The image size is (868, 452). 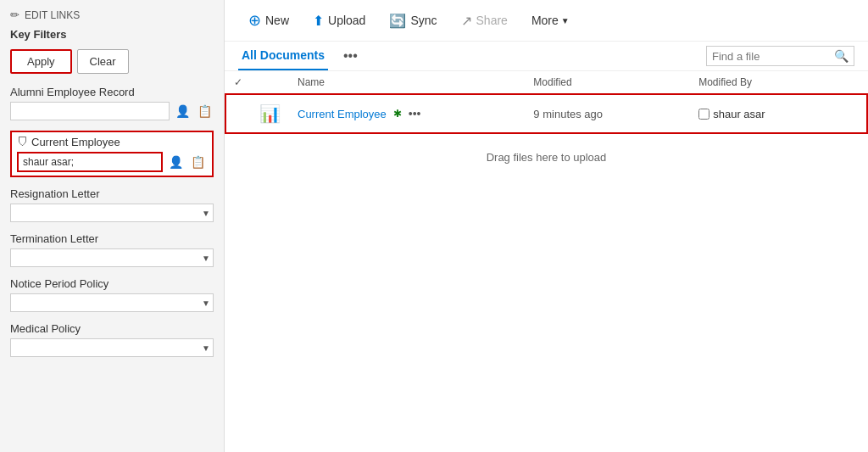 I want to click on modified-time: 9 minutes ago, so click(x=568, y=114).